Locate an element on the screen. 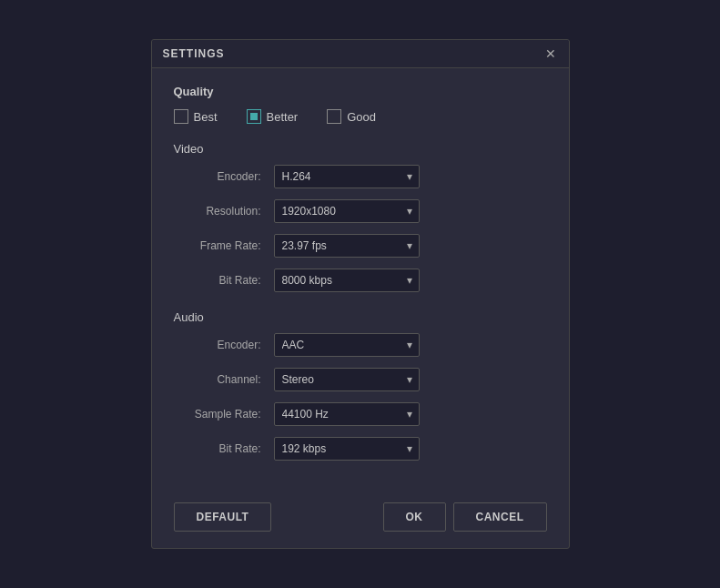  video-section: Video Encoder: H.264 H.265 VP9 Resolutio… is located at coordinates (360, 217).